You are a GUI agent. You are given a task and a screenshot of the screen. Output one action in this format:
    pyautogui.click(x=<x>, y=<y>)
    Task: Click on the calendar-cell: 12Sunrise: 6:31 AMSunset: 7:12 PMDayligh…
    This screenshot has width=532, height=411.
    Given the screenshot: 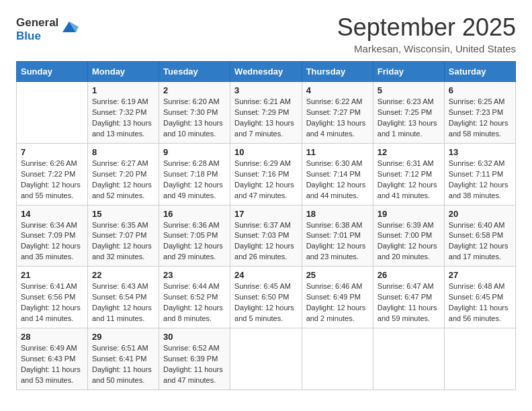 What is the action you would take?
    pyautogui.click(x=408, y=174)
    